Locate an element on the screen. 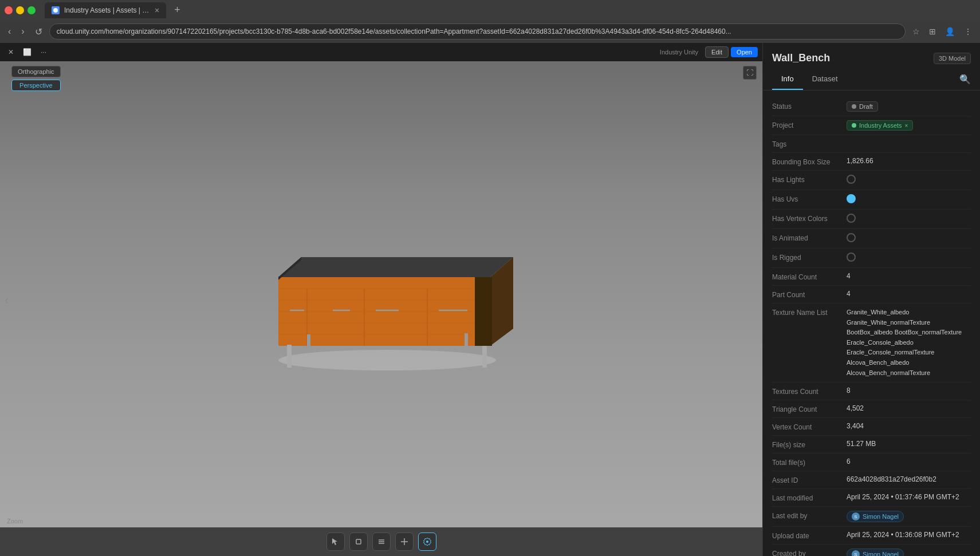 Image resolution: width=980 pixels, height=556 pixels. project-row: Project Industry Assets × is located at coordinates (872, 126).